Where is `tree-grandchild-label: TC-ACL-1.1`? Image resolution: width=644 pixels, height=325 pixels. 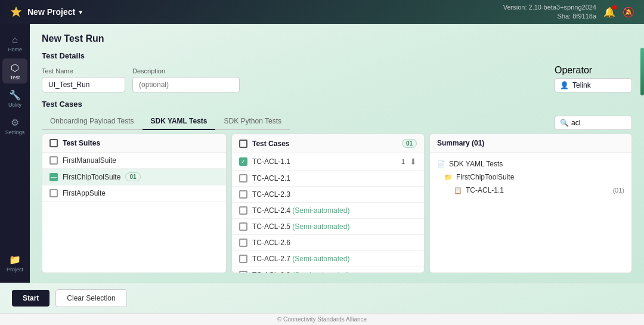 tree-grandchild-label: TC-ACL-1.1 is located at coordinates (485, 190).